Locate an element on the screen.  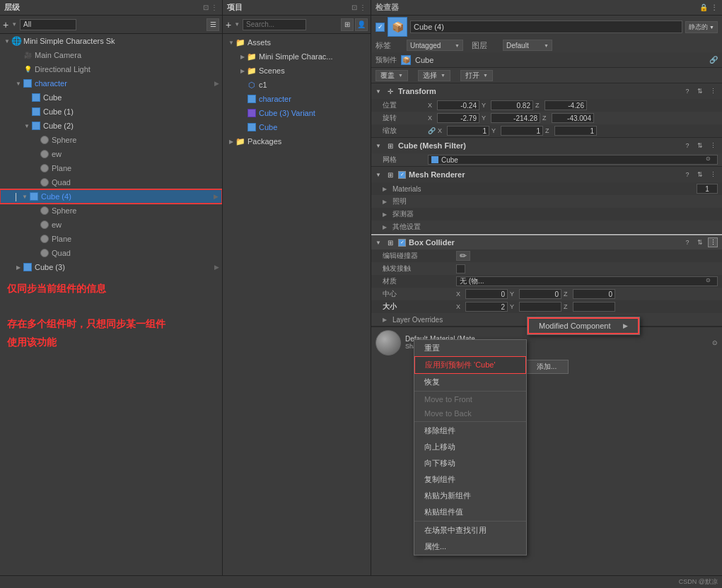
mesh-renderer-menu: ⋮ is located at coordinates (713, 175).